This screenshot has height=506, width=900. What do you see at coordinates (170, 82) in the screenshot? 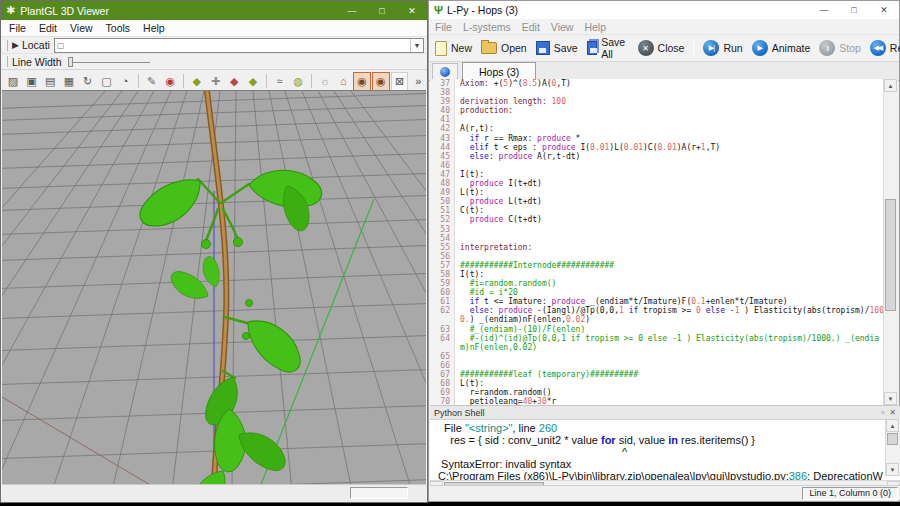
I see `record-icon: ◉` at bounding box center [170, 82].